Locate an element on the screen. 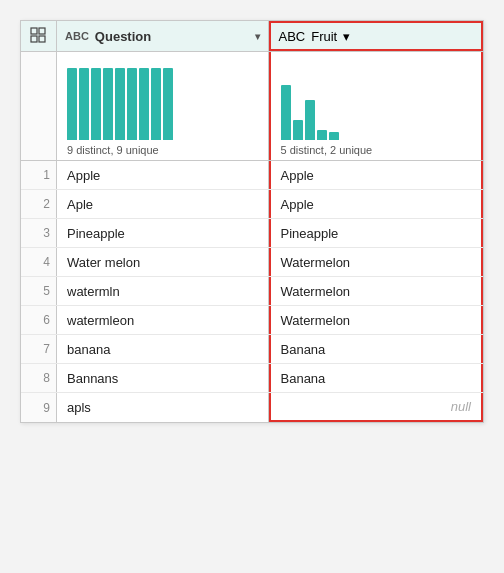  row-number: 6 is located at coordinates (39, 320).